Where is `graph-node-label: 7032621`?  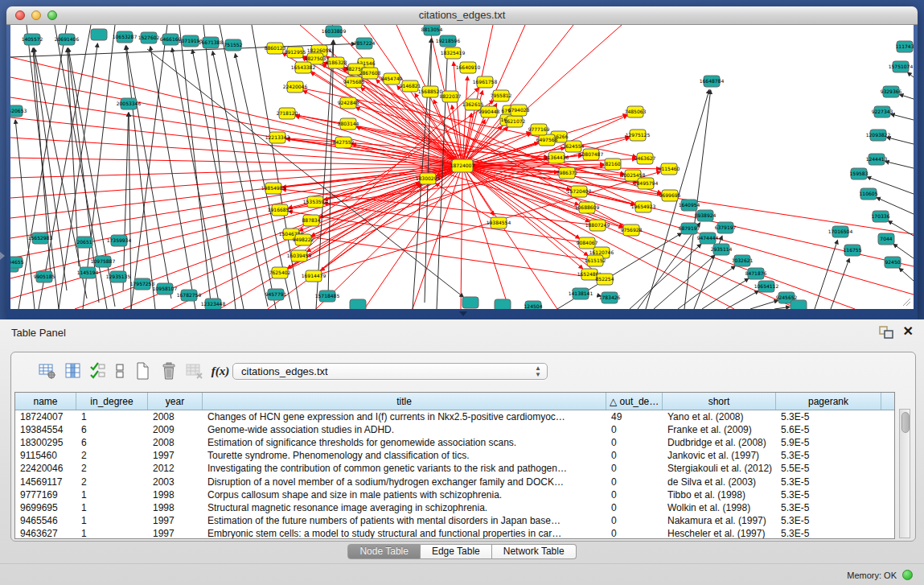
graph-node-label: 7032621 is located at coordinates (743, 261).